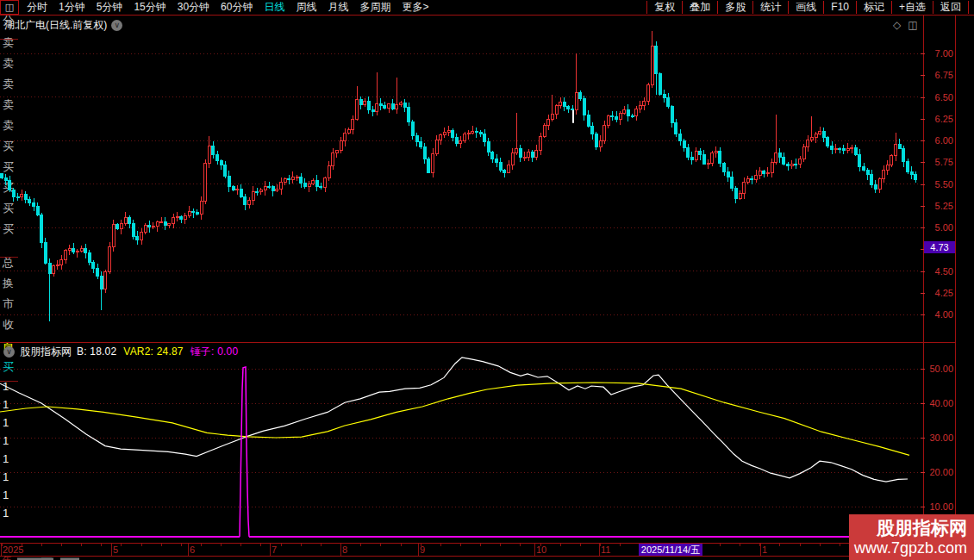 The width and height of the screenshot is (974, 560). What do you see at coordinates (938, 315) in the screenshot?
I see `price-label: 4.00` at bounding box center [938, 315].